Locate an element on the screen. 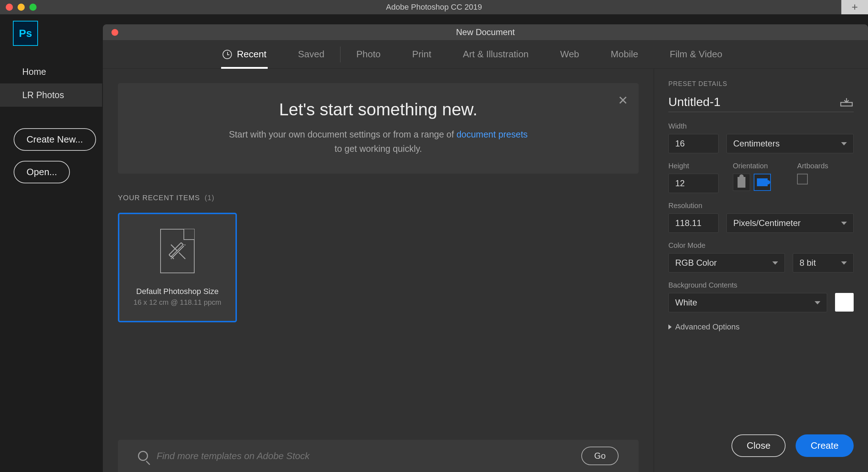 The image size is (868, 472). preset-name-input is located at coordinates (750, 102).